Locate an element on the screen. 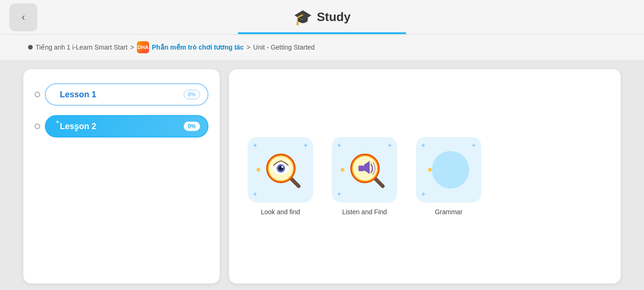 The width and height of the screenshot is (644, 290). breadcrumb-sep1: > is located at coordinates (132, 47).